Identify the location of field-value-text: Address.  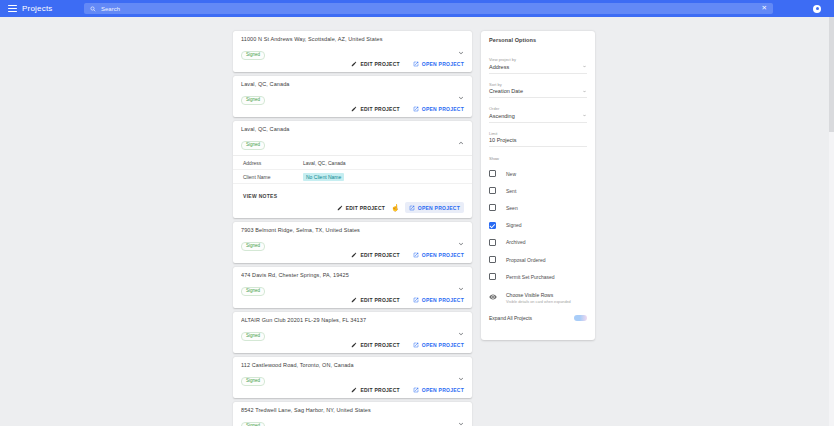
(499, 67).